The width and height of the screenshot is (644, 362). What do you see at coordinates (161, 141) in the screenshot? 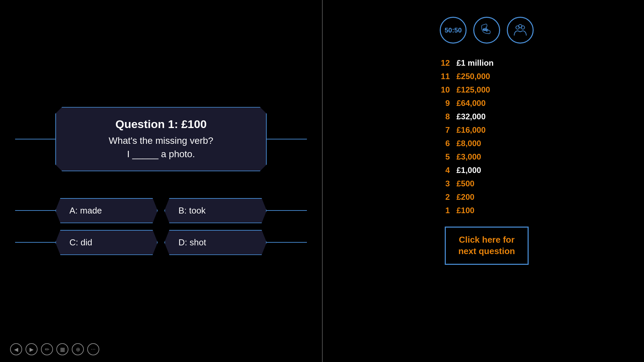
I see `question-text-line1: What's the missing verb?` at bounding box center [161, 141].